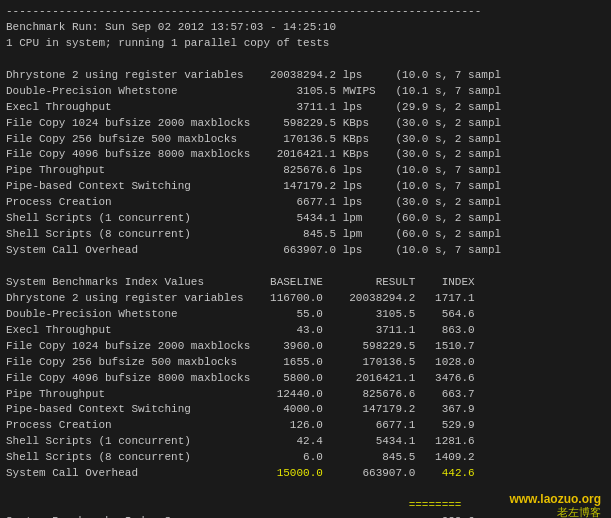 The image size is (611, 518). Describe the element at coordinates (306, 283) in the screenshot. I see `index-header-row: System Benchmarks Index Values BASELINE …` at that location.